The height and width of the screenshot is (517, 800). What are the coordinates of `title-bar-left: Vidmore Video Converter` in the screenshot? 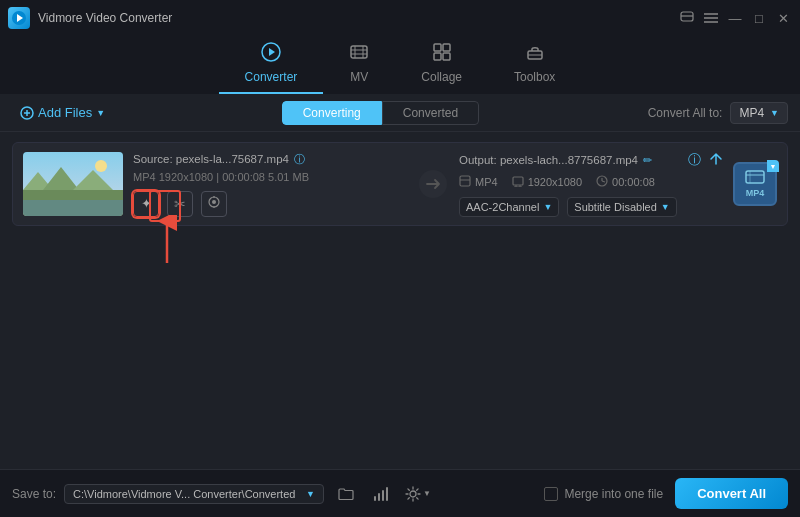 It's located at (90, 18).